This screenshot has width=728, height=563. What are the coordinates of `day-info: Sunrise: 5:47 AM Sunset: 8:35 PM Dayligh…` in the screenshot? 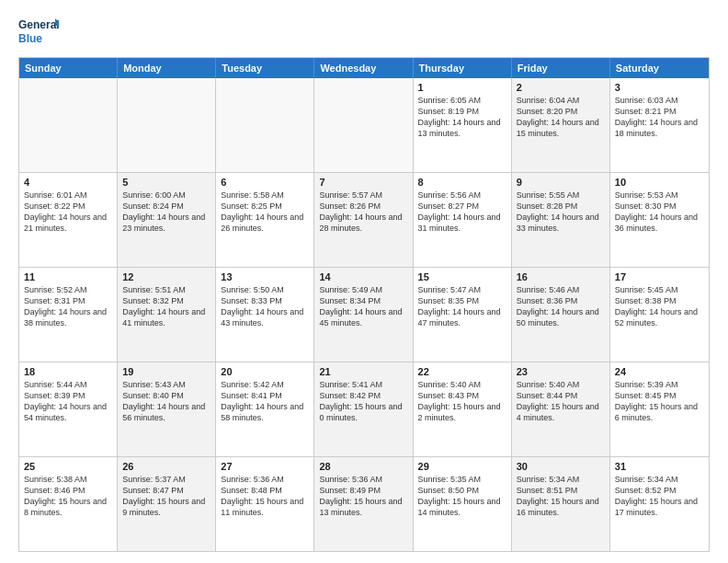 It's located at (462, 307).